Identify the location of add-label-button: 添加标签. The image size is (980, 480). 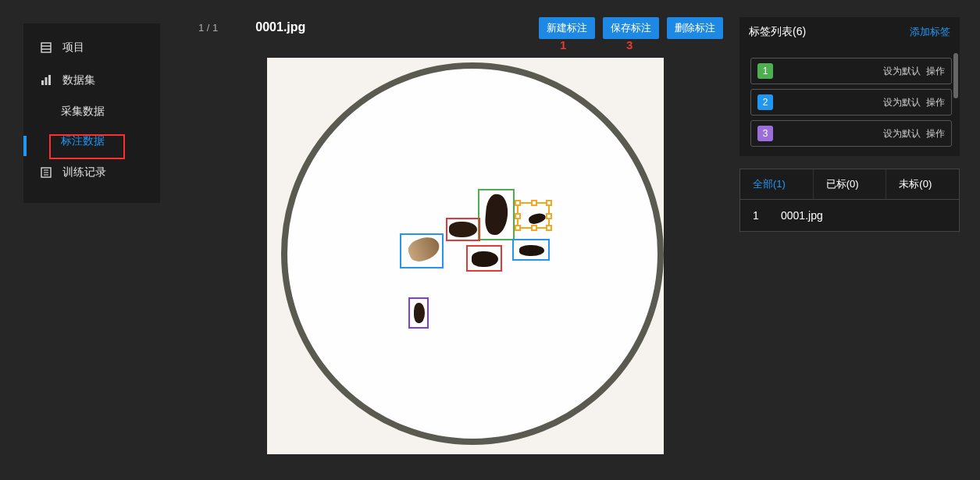
(930, 32).